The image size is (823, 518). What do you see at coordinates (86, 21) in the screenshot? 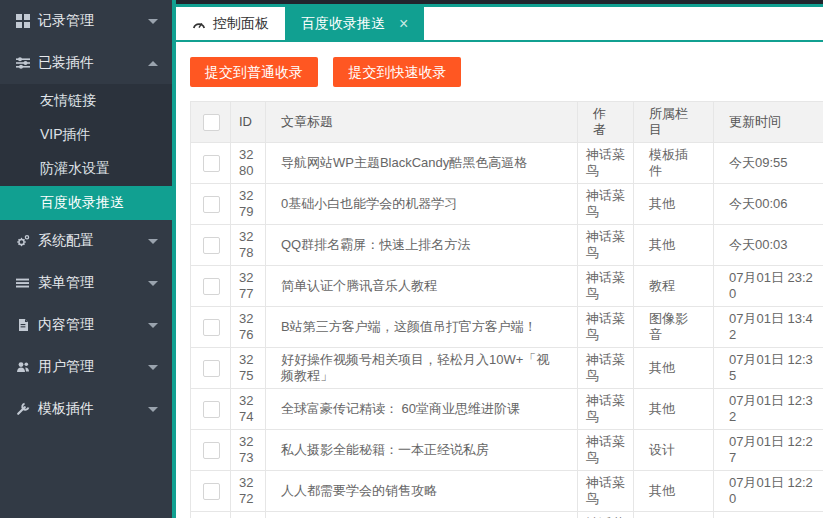
I see `sidebar-item-record-manage: 记录管理` at bounding box center [86, 21].